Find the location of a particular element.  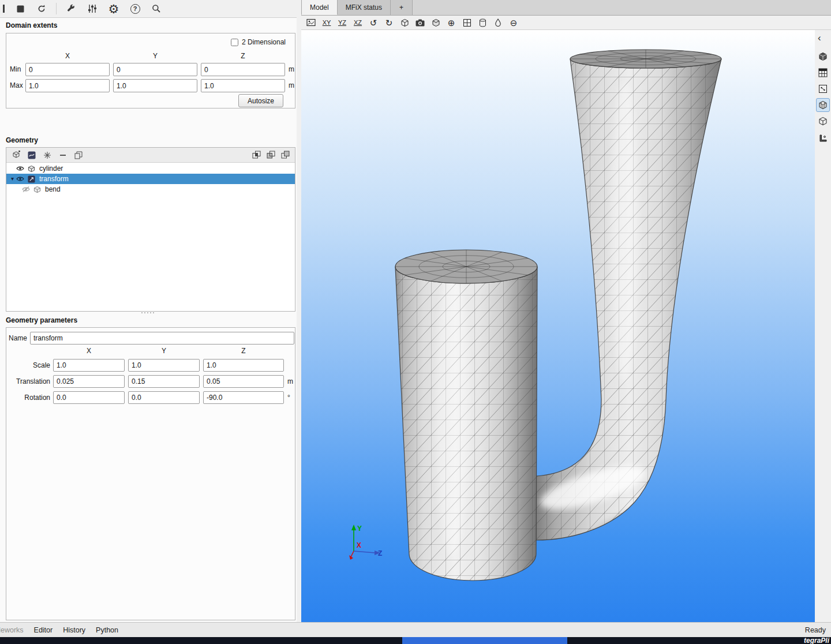

boolean-intersect-button is located at coordinates (271, 155).